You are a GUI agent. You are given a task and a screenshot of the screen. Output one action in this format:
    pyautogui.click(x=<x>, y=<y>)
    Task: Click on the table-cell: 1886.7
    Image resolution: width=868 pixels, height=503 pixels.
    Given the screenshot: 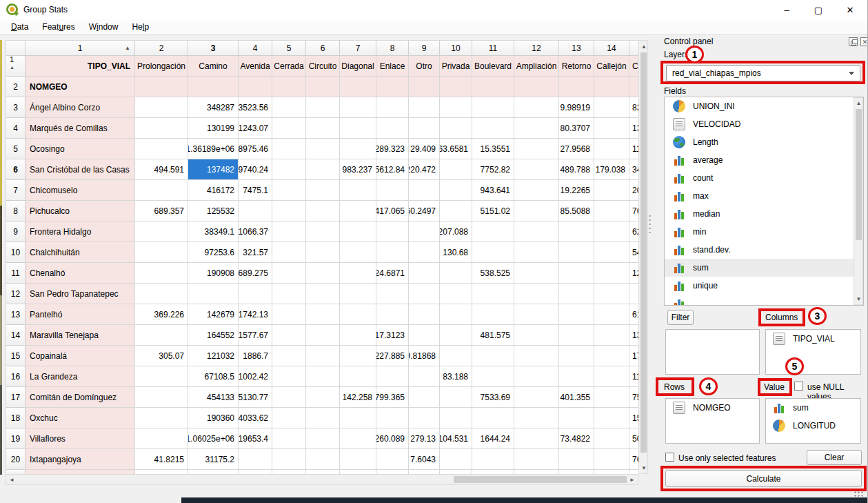 What is the action you would take?
    pyautogui.click(x=255, y=356)
    